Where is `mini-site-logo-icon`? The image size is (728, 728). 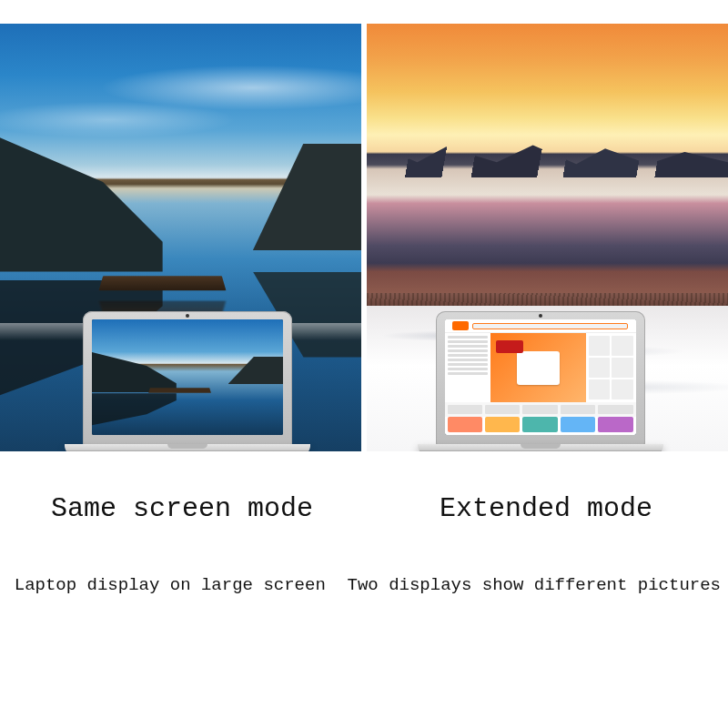
mini-site-logo-icon is located at coordinates (460, 326).